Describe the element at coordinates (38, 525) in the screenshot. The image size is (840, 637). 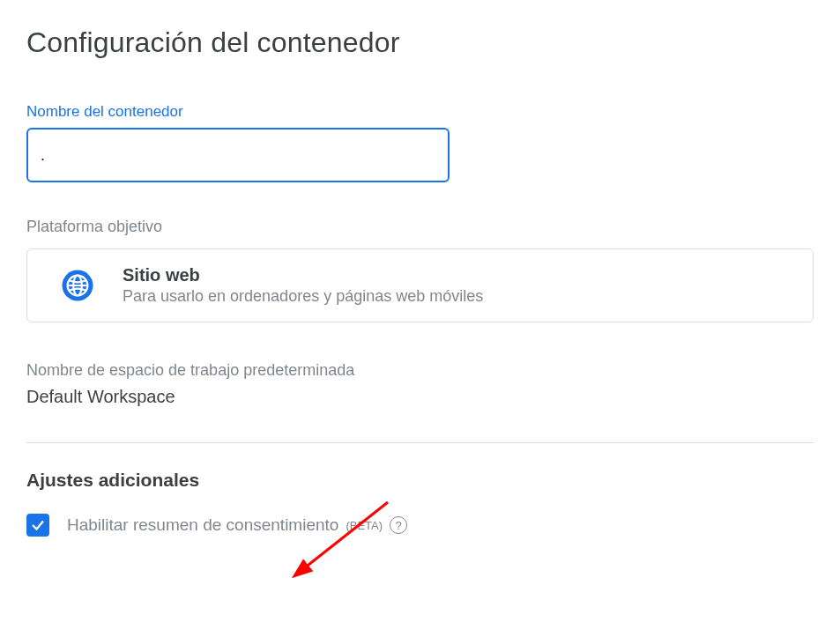
I see `check-icon` at that location.